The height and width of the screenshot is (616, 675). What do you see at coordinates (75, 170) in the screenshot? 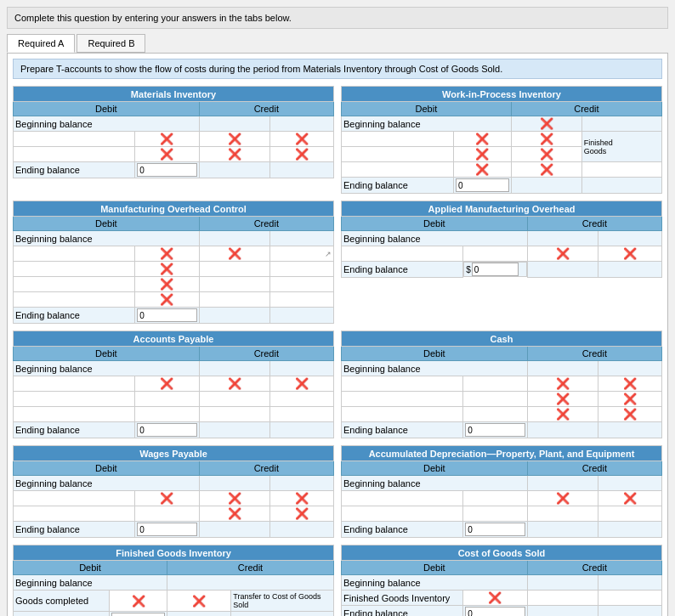
I see `materials-ending-balance-label: Ending balance` at bounding box center [75, 170].